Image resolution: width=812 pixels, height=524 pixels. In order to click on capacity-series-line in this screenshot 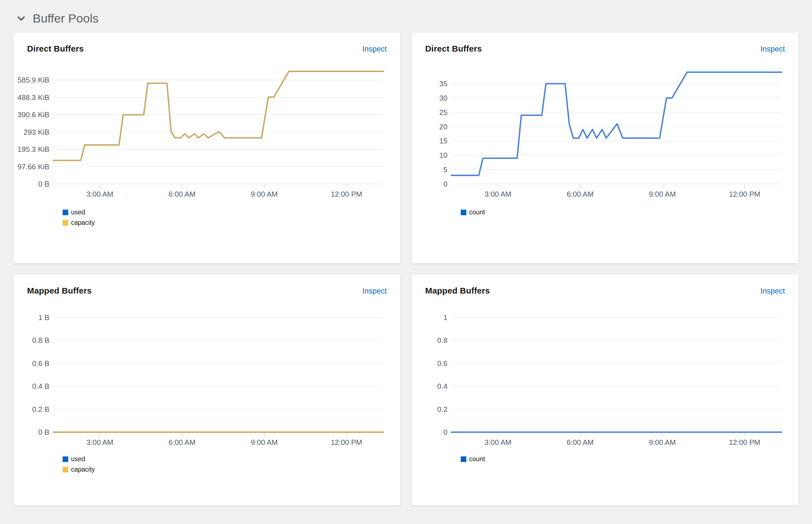, I will do `click(219, 116)`.